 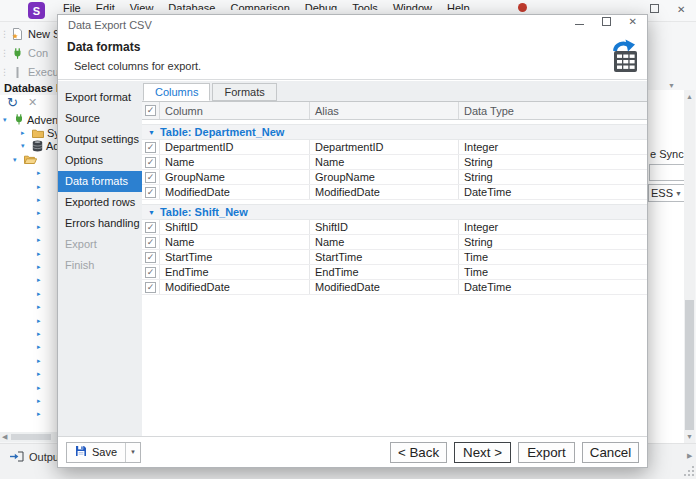 What do you see at coordinates (28, 160) in the screenshot?
I see `tree-item: ▾` at bounding box center [28, 160].